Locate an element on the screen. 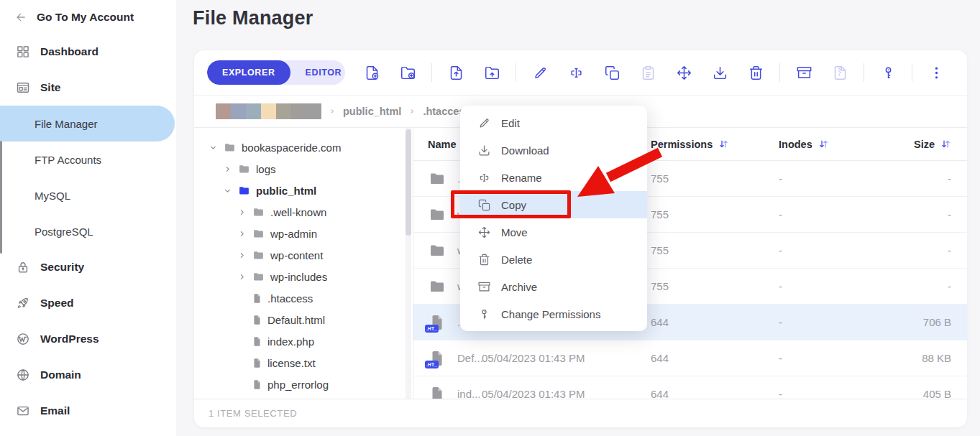  context-menu-item-delete: Delete is located at coordinates (554, 259).